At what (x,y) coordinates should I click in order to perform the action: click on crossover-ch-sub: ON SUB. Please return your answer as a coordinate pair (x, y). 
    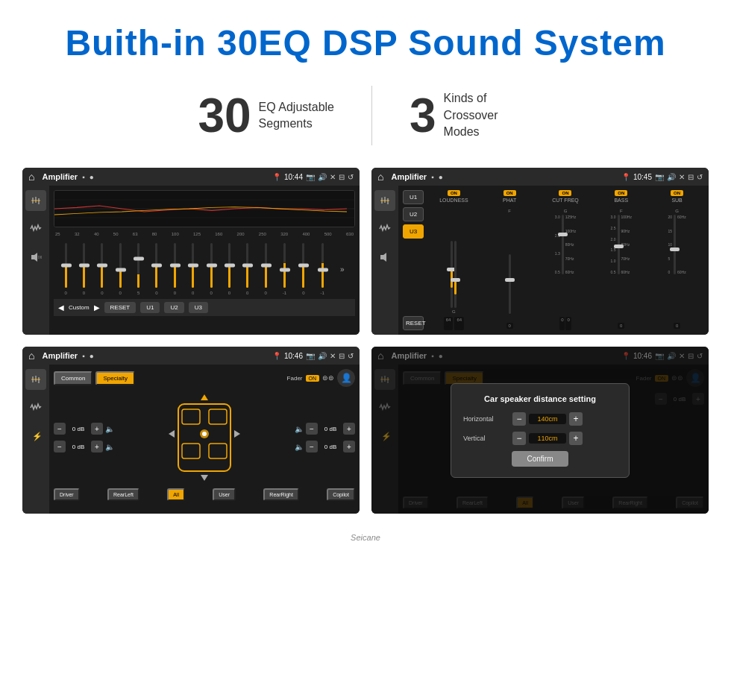
    Looking at the image, I should click on (677, 198).